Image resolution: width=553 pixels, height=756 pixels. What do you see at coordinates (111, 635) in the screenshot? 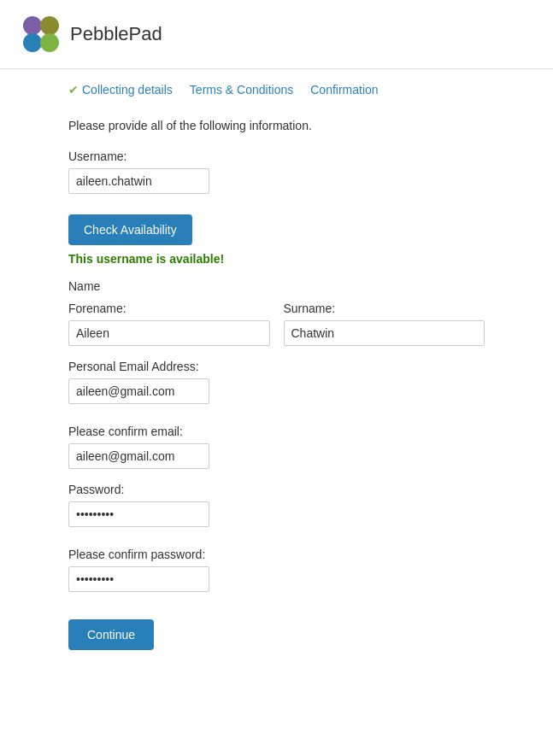
I see `continue-button: Continue` at bounding box center [111, 635].